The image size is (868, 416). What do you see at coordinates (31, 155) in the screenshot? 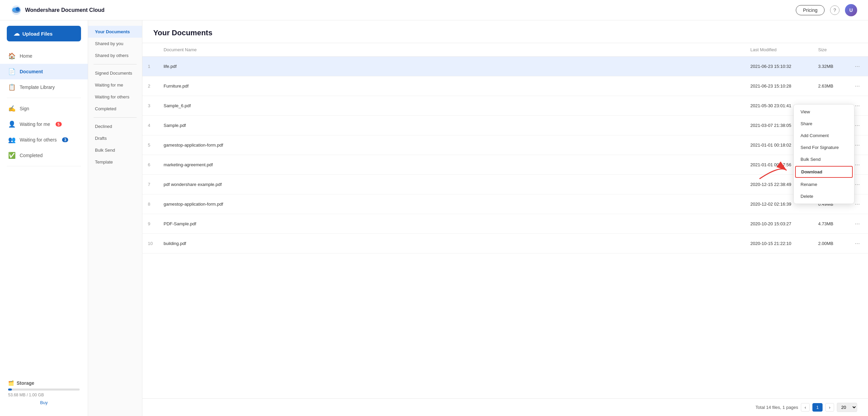
I see `sidebar-item-label: Completed` at bounding box center [31, 155].